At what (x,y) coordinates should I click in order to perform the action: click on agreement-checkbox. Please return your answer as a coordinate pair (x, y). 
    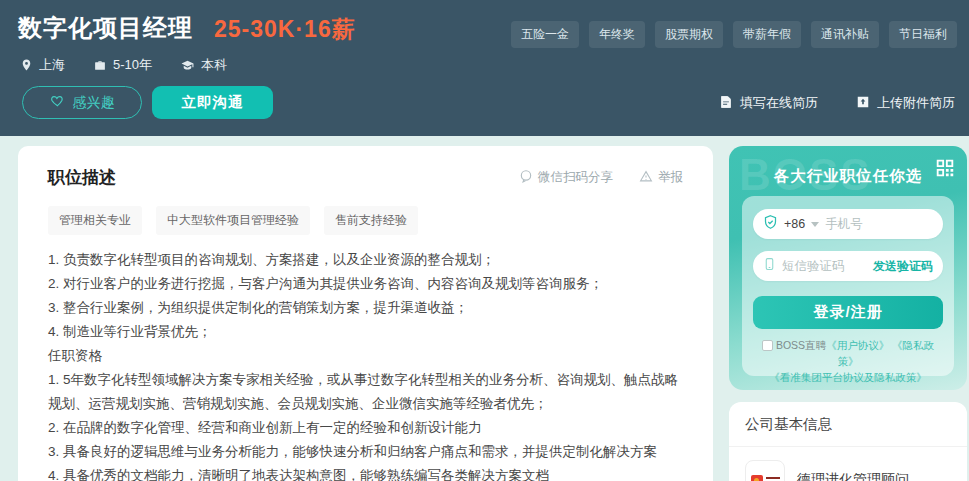
    Looking at the image, I should click on (768, 346).